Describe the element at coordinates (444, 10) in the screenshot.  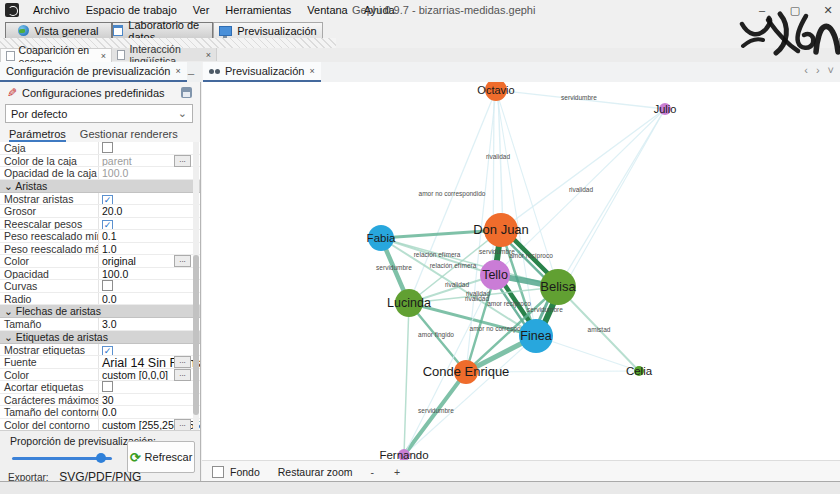
I see `window-title: Gephi 0.9.7 - bizarrias-medidas.gephi` at that location.